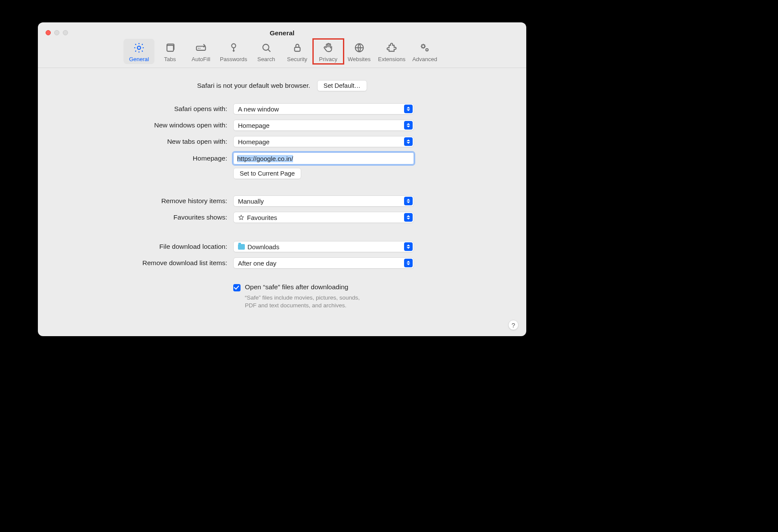 Image resolution: width=778 pixels, height=532 pixels. Describe the element at coordinates (141, 158) in the screenshot. I see `homepage-label: Homepage:` at that location.